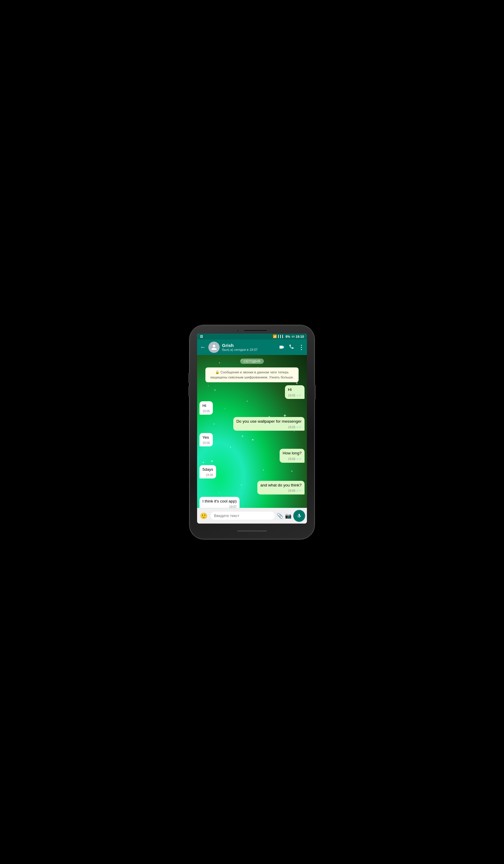 This screenshot has width=504, height=864. What do you see at coordinates (288, 337) in the screenshot?
I see `battery-percentage: 8%` at bounding box center [288, 337].